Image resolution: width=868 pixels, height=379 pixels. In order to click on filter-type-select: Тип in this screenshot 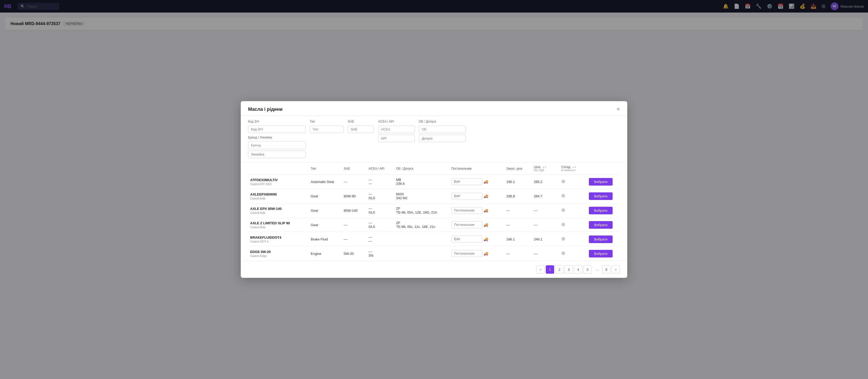, I will do `click(327, 129)`.